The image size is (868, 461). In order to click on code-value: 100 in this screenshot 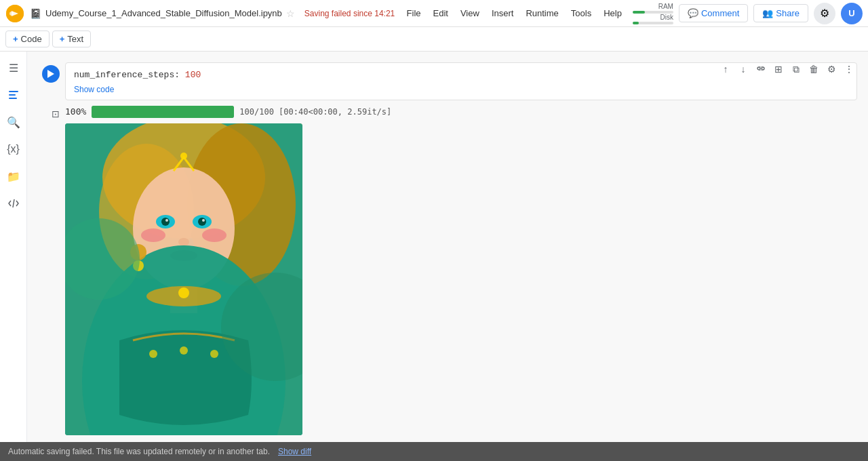, I will do `click(193, 75)`.